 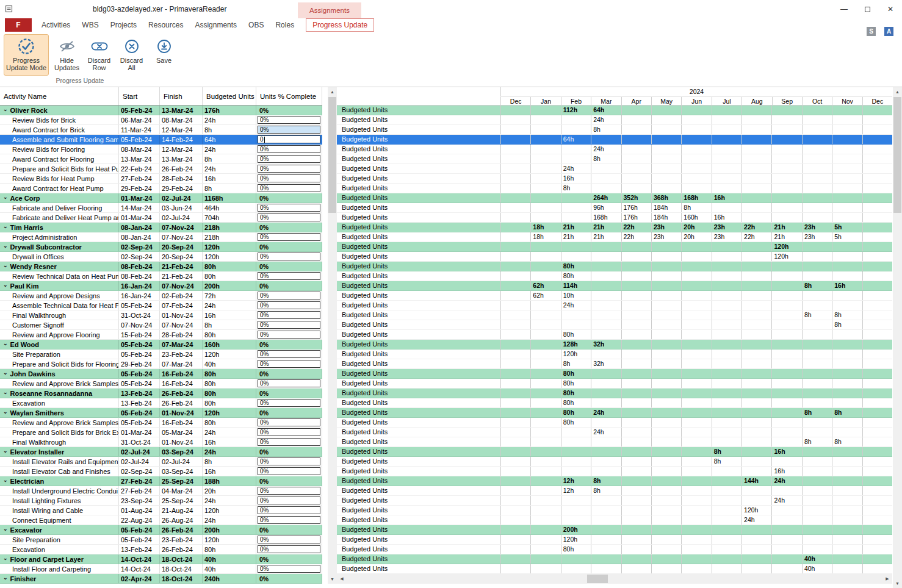 What do you see at coordinates (867, 9) in the screenshot?
I see `maximize-button` at bounding box center [867, 9].